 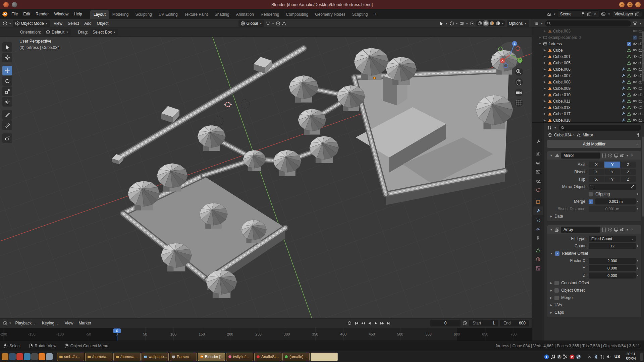 What do you see at coordinates (616, 156) in the screenshot?
I see `realtime-toggle-icon` at bounding box center [616, 156].